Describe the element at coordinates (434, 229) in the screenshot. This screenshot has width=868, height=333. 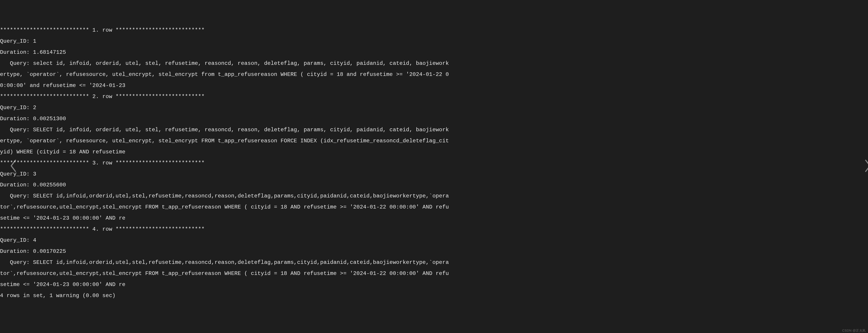
I see `row-header: *************************** 4. row *****…` at that location.